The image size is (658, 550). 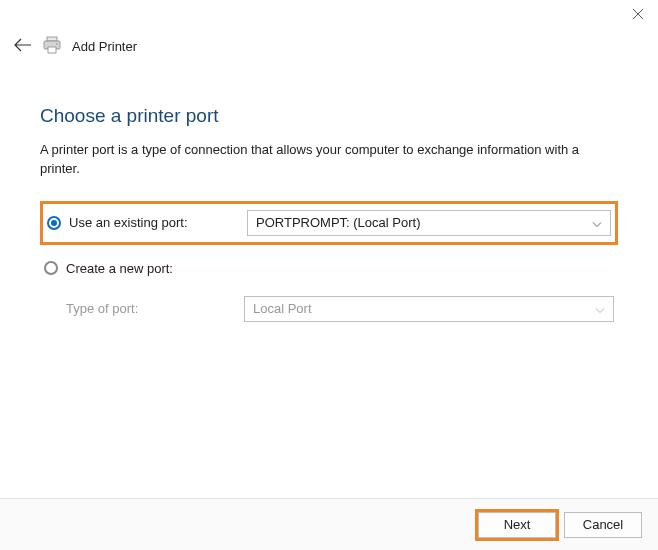 I want to click on wizard-footer: Next Cancel, so click(x=329, y=524).